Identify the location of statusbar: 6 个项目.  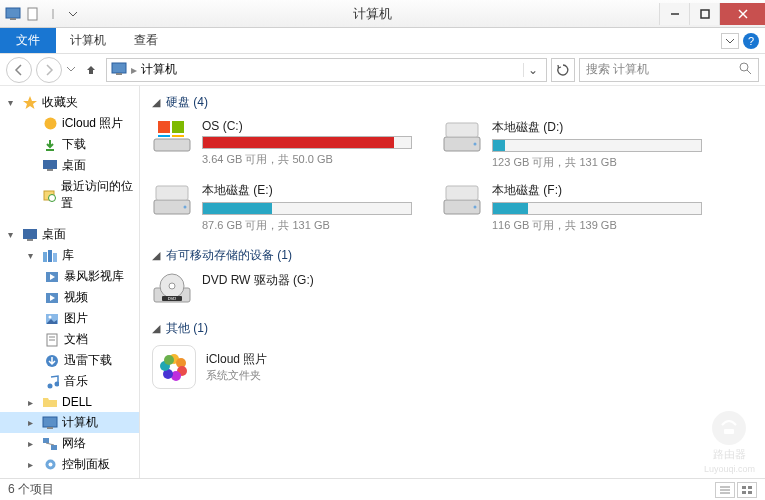
(382, 489).